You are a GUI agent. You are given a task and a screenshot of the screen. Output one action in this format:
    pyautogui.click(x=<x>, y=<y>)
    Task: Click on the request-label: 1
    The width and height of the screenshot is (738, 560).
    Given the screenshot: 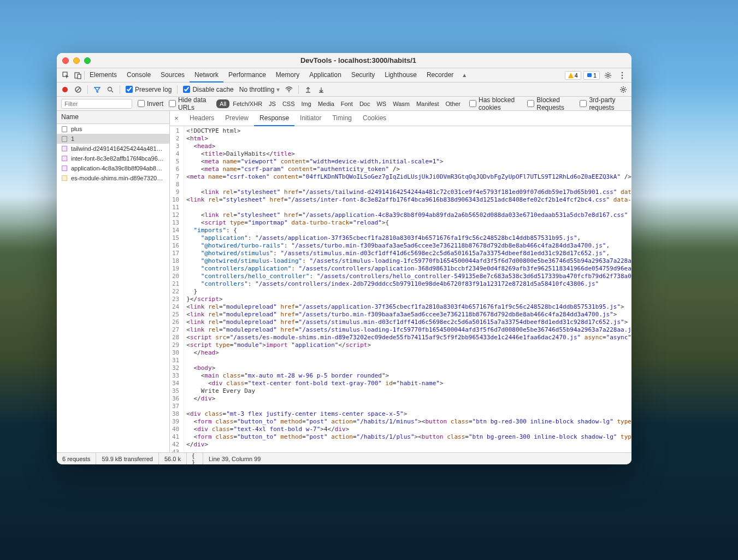 What is the action you would take?
    pyautogui.click(x=73, y=139)
    